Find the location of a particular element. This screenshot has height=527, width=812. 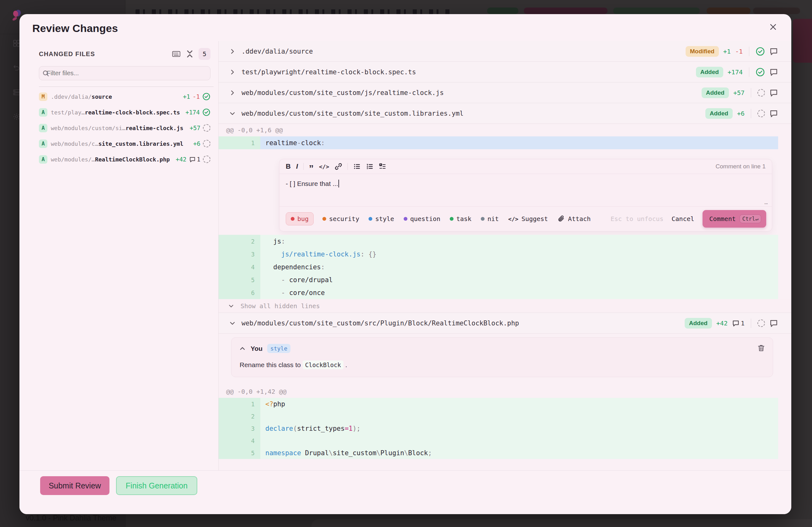

diff-line: 2 js: is located at coordinates (505, 241).